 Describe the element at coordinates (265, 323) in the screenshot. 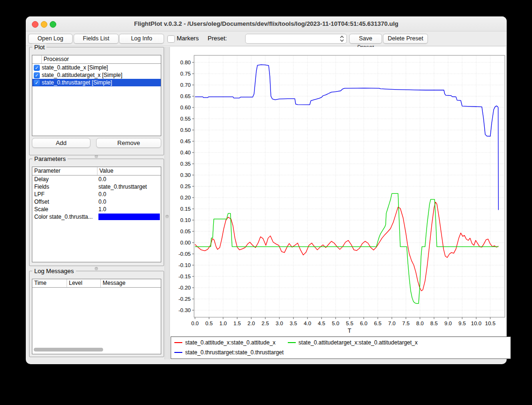

I see `x-tick-label: 2.5` at that location.